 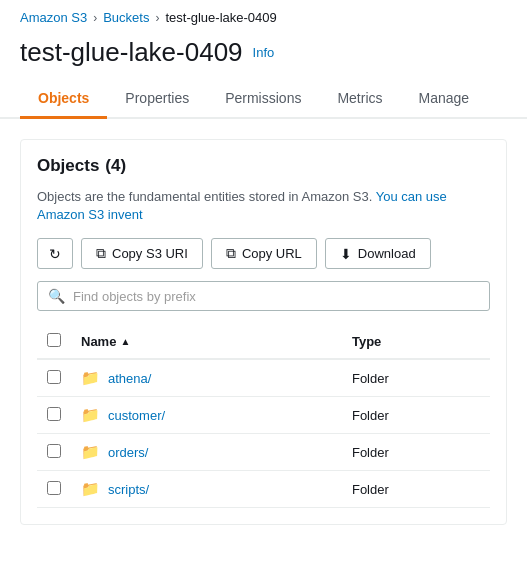 What do you see at coordinates (55, 254) in the screenshot?
I see `refresh-icon: ↻` at bounding box center [55, 254].